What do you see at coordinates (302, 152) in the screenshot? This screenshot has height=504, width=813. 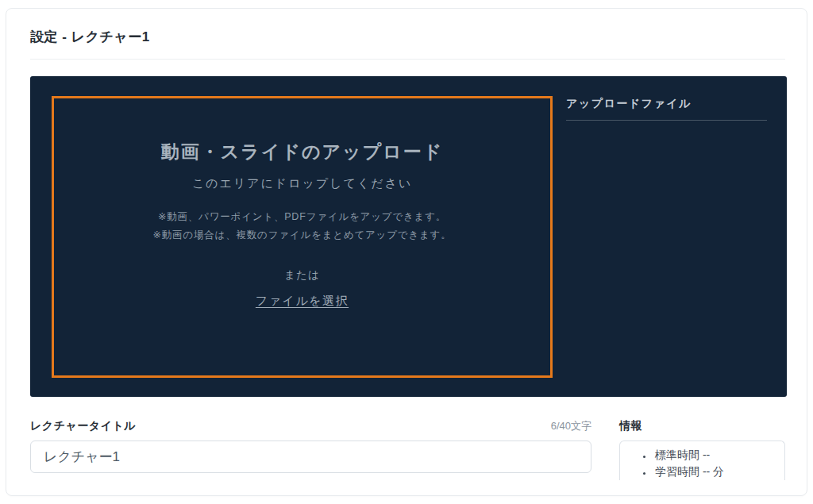 I see `dropzone-title: 動画・スライドのアップロード` at bounding box center [302, 152].